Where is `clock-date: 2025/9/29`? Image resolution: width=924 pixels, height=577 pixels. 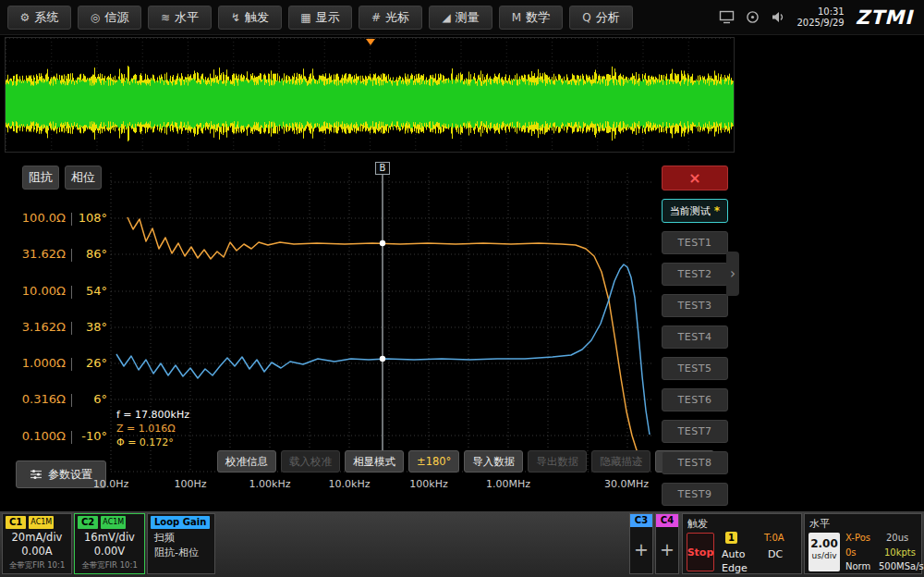
clock-date: 2025/9/29 is located at coordinates (821, 23).